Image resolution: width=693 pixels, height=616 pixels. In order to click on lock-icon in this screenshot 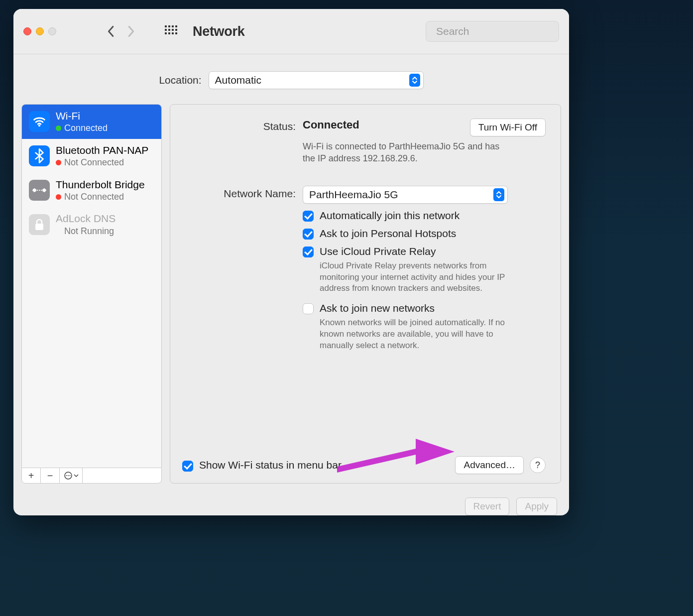, I will do `click(39, 225)`.